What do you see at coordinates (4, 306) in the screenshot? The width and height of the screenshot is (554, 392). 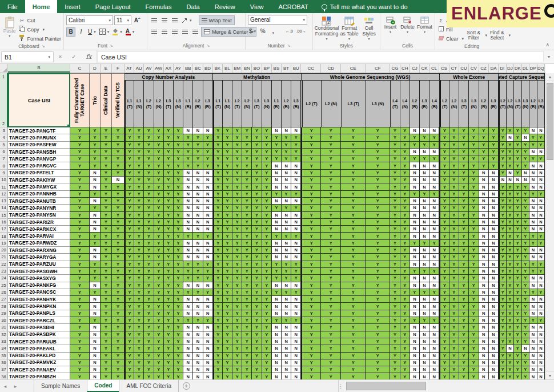 I see `row-header-28: 28` at bounding box center [4, 306].